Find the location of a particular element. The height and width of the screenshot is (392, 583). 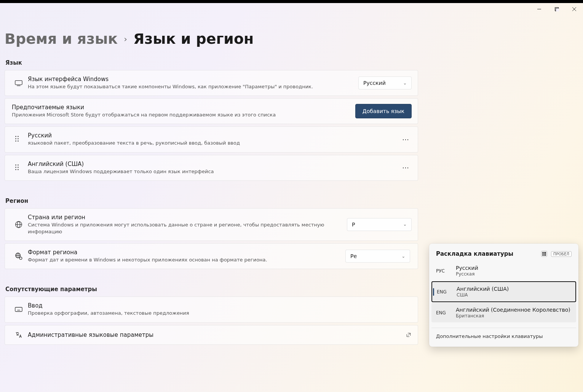

country-region-title: Страна или регион is located at coordinates (187, 217).